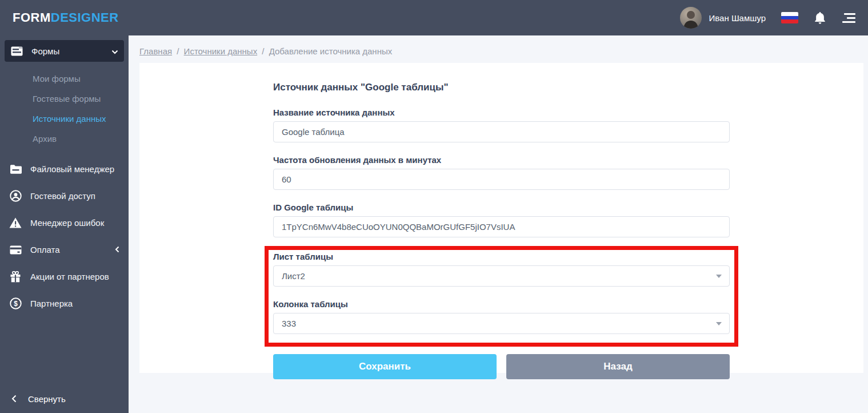 The height and width of the screenshot is (413, 868). Describe the element at coordinates (17, 51) in the screenshot. I see `form-icon` at that location.